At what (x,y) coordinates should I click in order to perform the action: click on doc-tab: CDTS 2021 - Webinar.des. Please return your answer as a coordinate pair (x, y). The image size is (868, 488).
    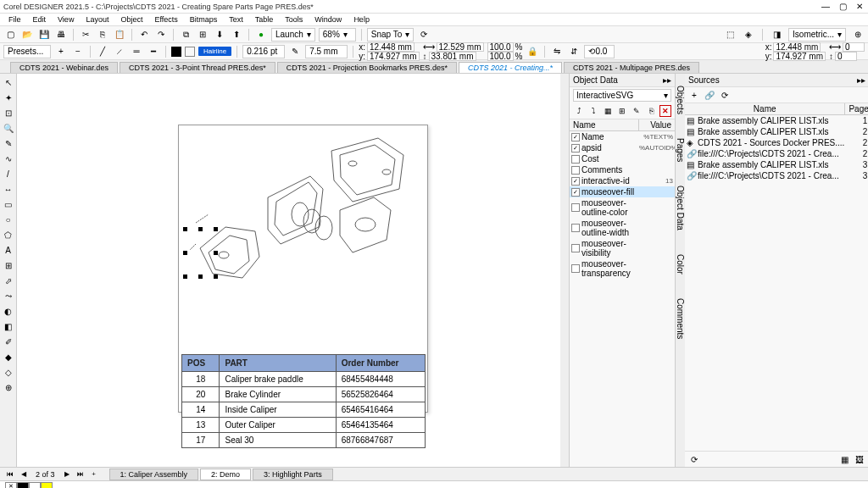
    Looking at the image, I should click on (64, 68).